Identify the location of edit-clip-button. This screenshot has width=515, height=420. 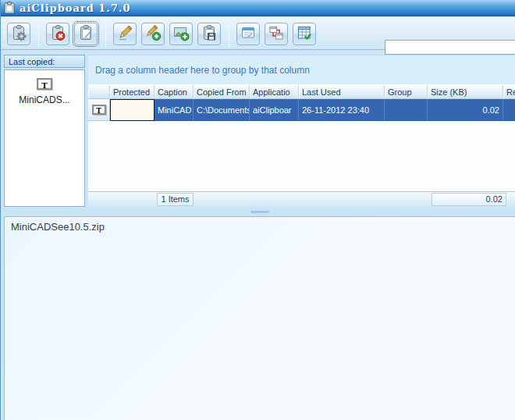
(125, 34).